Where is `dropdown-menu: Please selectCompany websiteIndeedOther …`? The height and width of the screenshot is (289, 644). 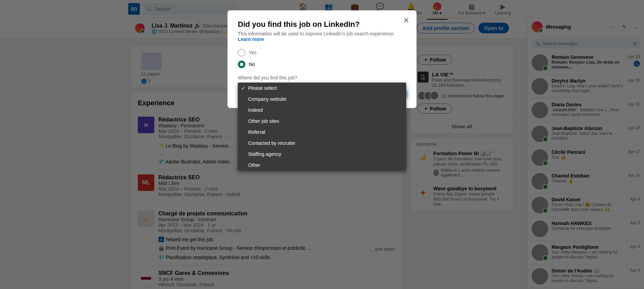
dropdown-menu: Please selectCompany websiteIndeedOther … is located at coordinates (322, 127).